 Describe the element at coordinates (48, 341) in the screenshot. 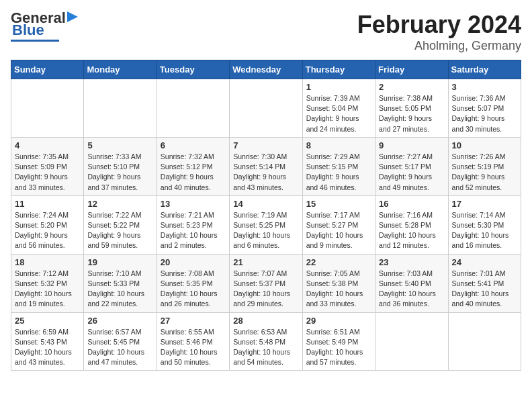

I see `calendar-cell: 25Sunrise: 6:59 AM Sunset: 5:43 PM Dayli…` at that location.